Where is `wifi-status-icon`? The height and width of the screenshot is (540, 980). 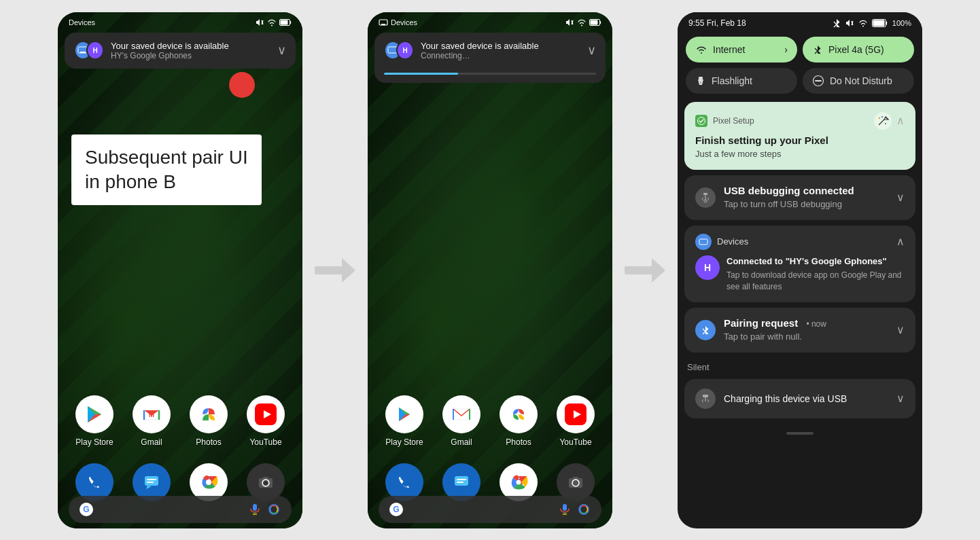
wifi-status-icon is located at coordinates (863, 23).